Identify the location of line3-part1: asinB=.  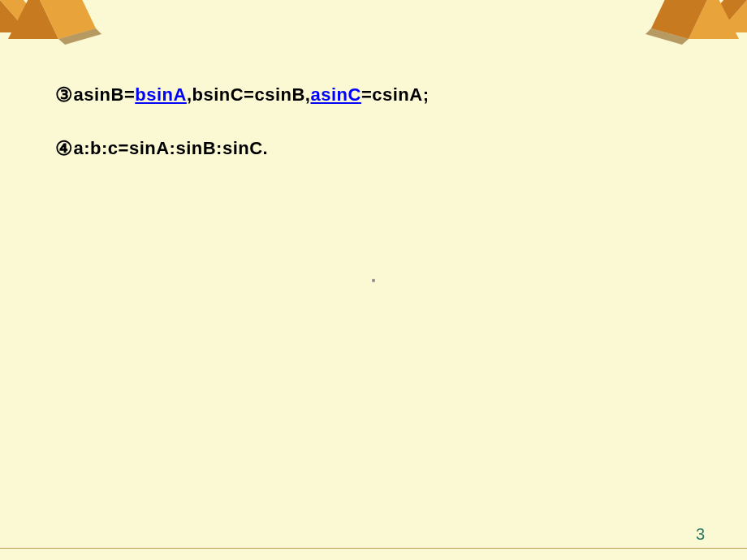
(105, 94).